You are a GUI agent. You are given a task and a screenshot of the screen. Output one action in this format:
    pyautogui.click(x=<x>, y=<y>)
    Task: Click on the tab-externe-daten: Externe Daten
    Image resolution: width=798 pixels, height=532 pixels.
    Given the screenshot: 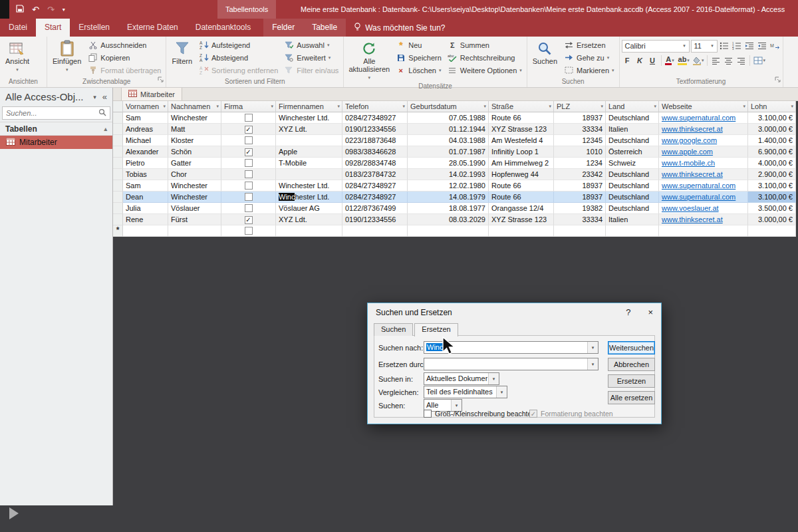 What is the action you would take?
    pyautogui.click(x=153, y=28)
    